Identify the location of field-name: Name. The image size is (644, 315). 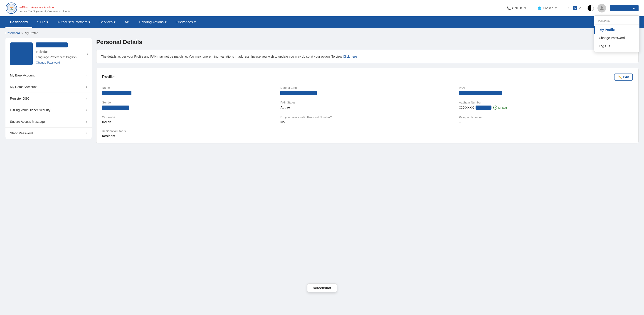
(189, 90).